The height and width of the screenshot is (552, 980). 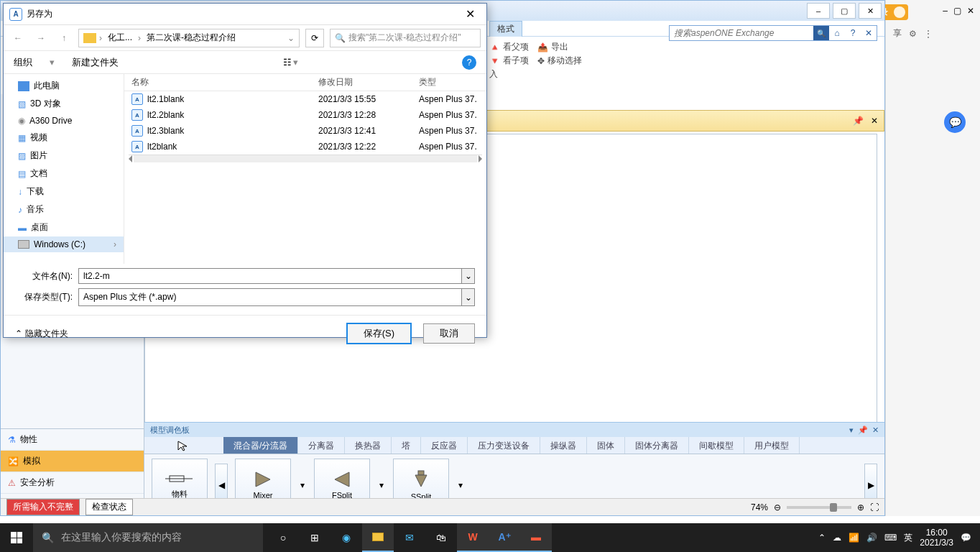 What do you see at coordinates (837, 33) in the screenshot?
I see `home-icon: ⌂` at bounding box center [837, 33].